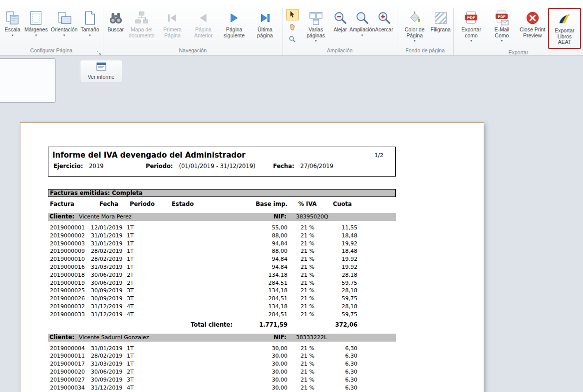 The width and height of the screenshot is (583, 392). What do you see at coordinates (62, 337) in the screenshot?
I see `client-label: Cliente:` at bounding box center [62, 337].